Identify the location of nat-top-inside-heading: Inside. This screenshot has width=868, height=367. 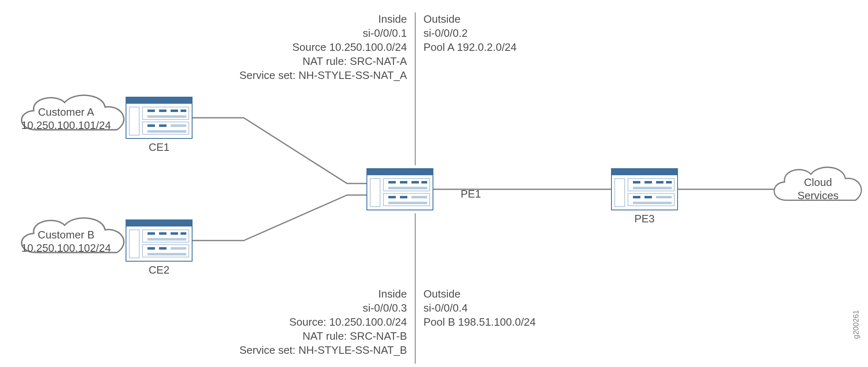
(392, 19).